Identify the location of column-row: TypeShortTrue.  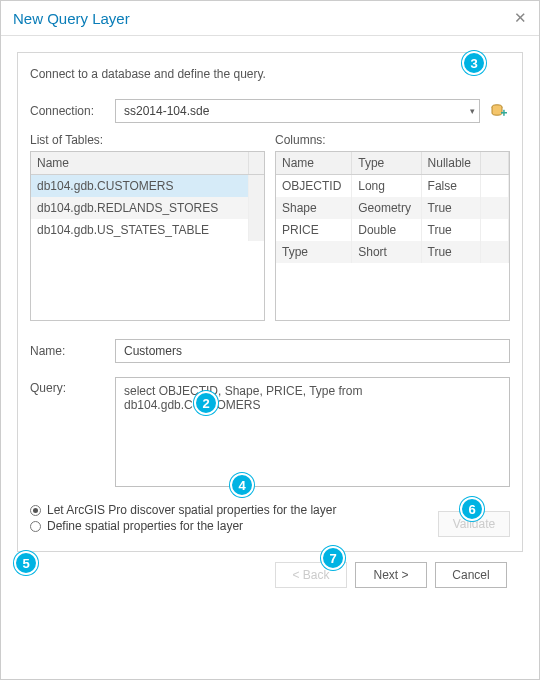
(392, 252).